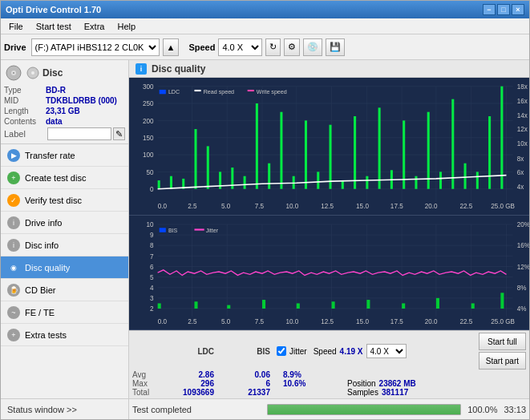  I want to click on time-text: 33:13, so click(515, 410).